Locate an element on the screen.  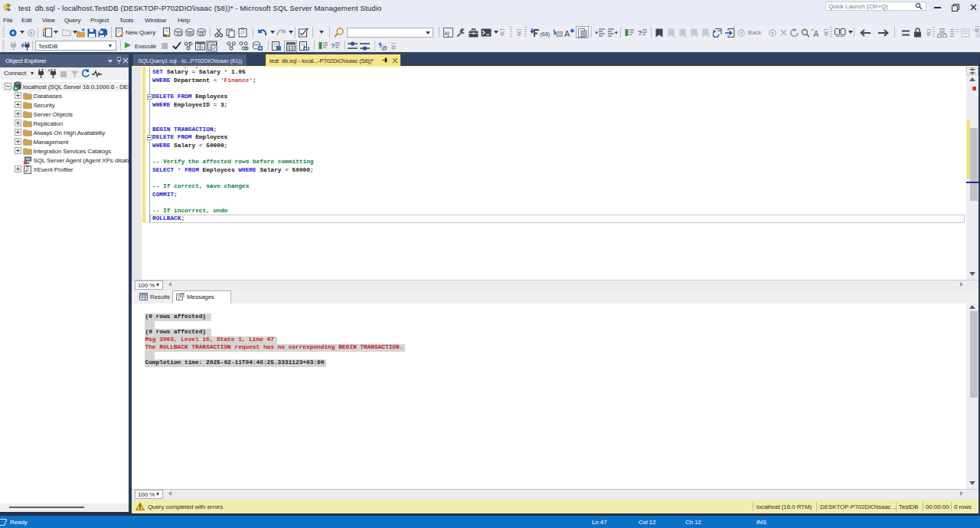
svg-text: SQL is located at coordinates (180, 34).